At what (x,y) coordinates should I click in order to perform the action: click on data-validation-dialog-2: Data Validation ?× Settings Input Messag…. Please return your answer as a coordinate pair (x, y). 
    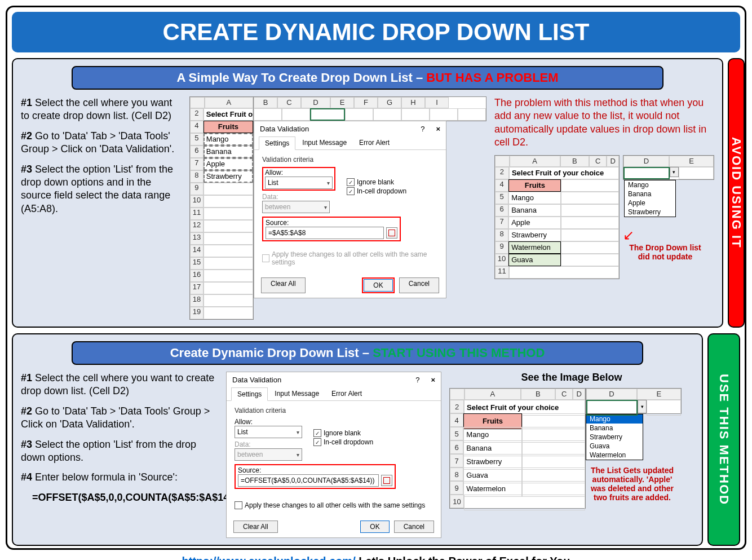
    Looking at the image, I should click on (334, 455).